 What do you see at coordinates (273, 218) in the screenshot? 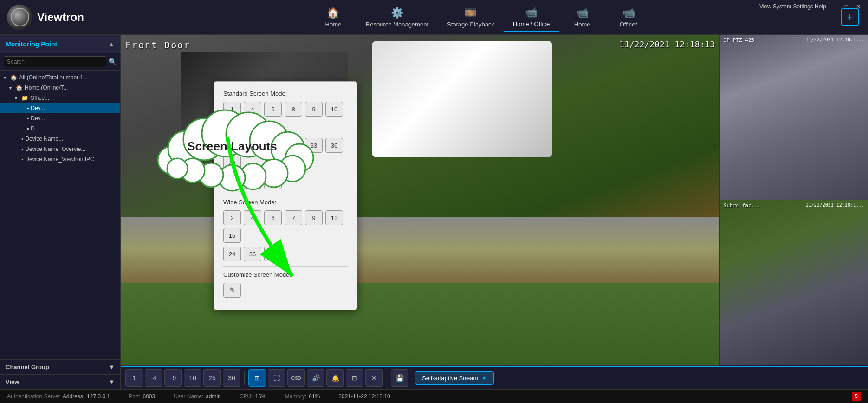
I see `wide-6: 6` at bounding box center [273, 218].